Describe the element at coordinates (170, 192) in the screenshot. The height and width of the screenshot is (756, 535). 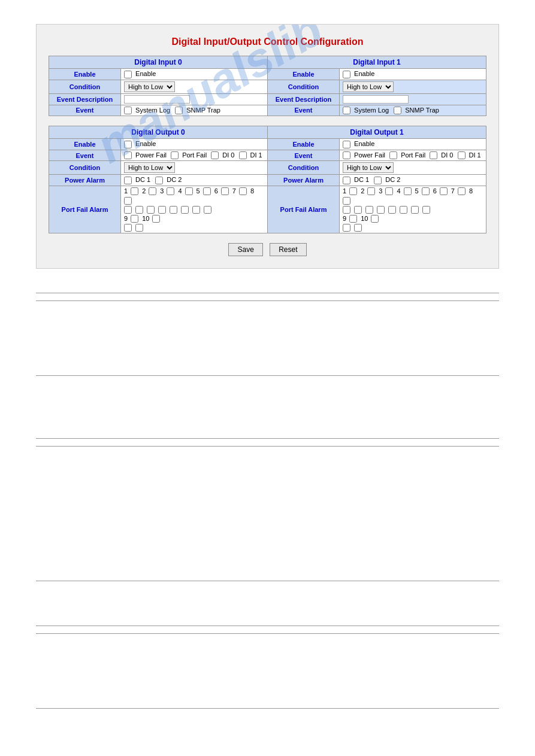
I see `do0-port3-cb` at that location.